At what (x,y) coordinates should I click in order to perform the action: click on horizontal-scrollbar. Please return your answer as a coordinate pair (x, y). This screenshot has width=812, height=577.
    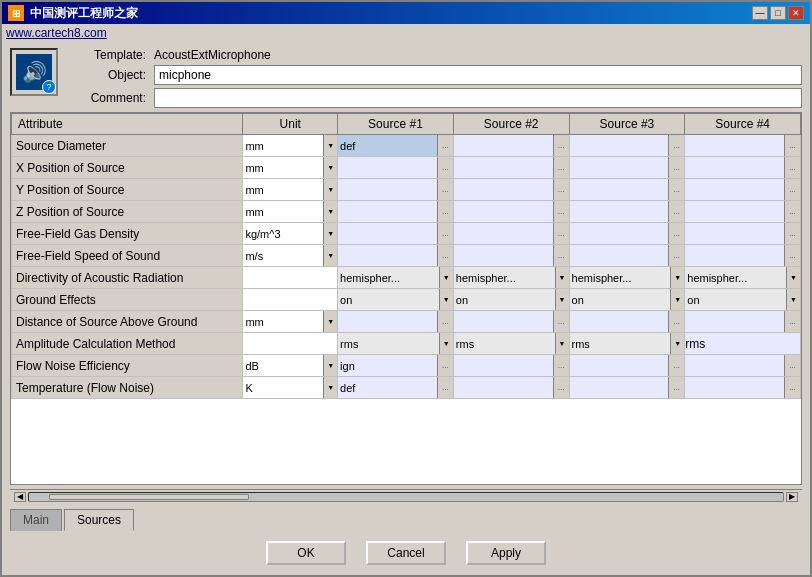
    Looking at the image, I should click on (406, 497).